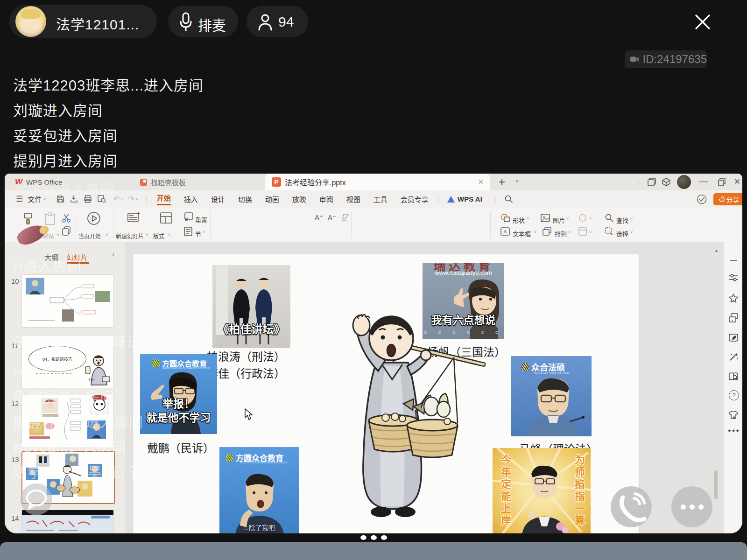 The width and height of the screenshot is (747, 560). I want to click on close-icon, so click(703, 22).